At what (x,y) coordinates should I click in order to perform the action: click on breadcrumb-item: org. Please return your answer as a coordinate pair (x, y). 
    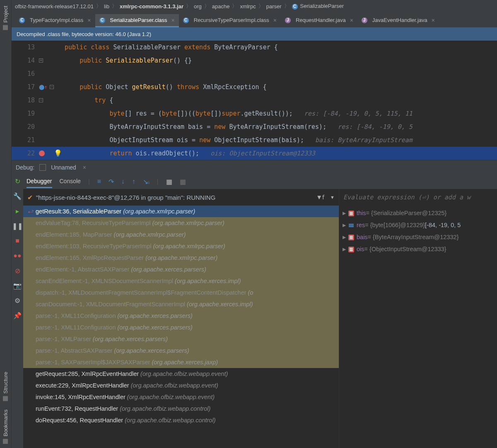
    Looking at the image, I should click on (198, 7).